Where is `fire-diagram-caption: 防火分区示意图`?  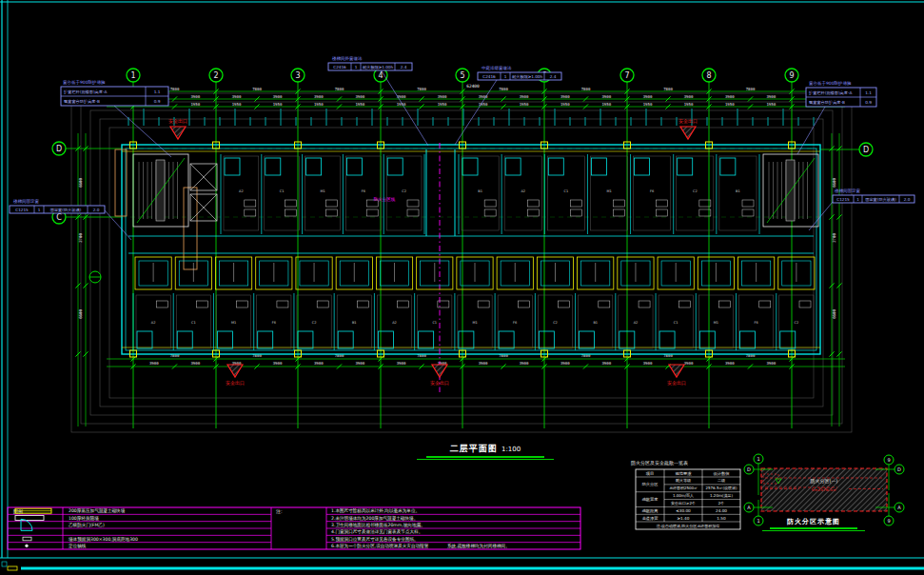 fire-diagram-caption: 防火分区示意图 is located at coordinates (814, 524).